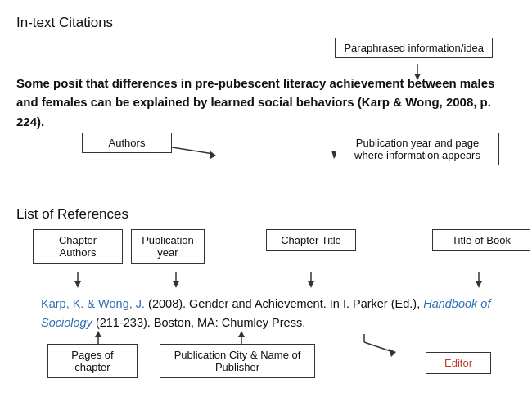  Describe the element at coordinates (414, 47) in the screenshot. I see `paraphrase-annotation-box: Paraphrased information/idea` at that location.